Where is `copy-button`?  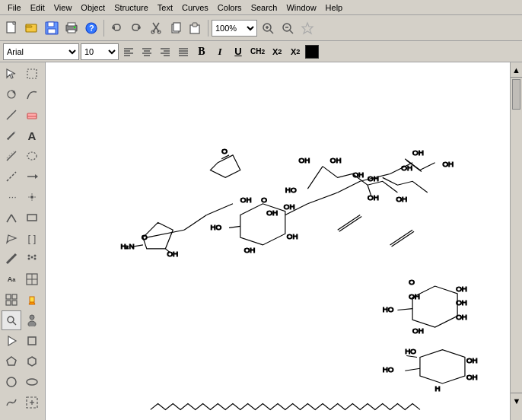
copy-button is located at coordinates (176, 28).